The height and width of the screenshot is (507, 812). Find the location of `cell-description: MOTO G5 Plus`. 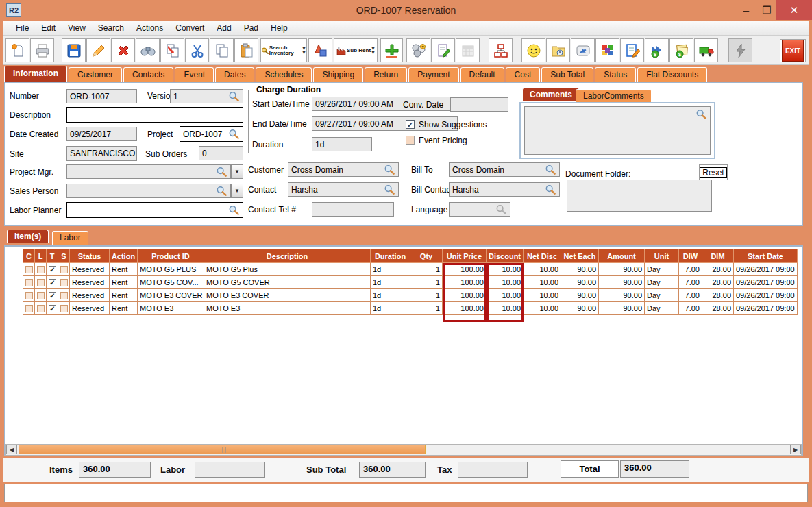

cell-description: MOTO G5 Plus is located at coordinates (288, 270).